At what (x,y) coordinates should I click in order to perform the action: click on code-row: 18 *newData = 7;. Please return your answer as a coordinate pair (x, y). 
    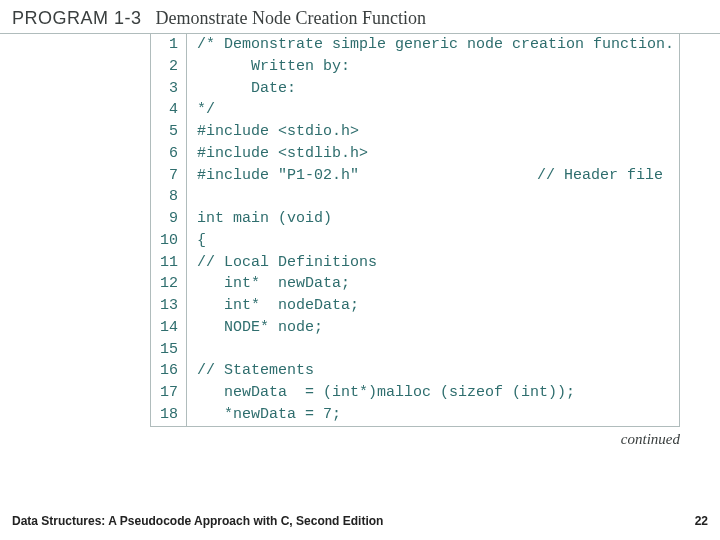
    Looking at the image, I should click on (415, 415).